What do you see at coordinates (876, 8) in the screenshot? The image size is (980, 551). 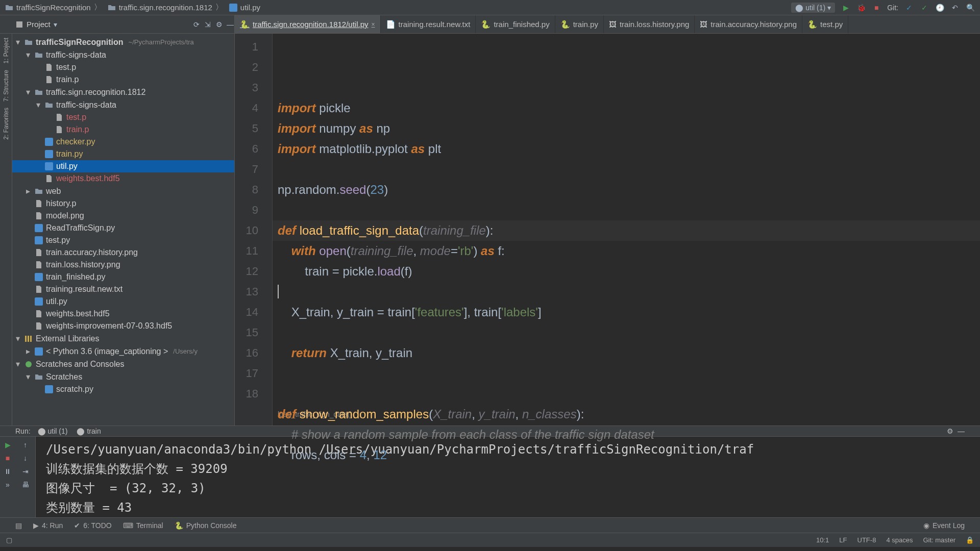 I see `stop-button: ■` at bounding box center [876, 8].